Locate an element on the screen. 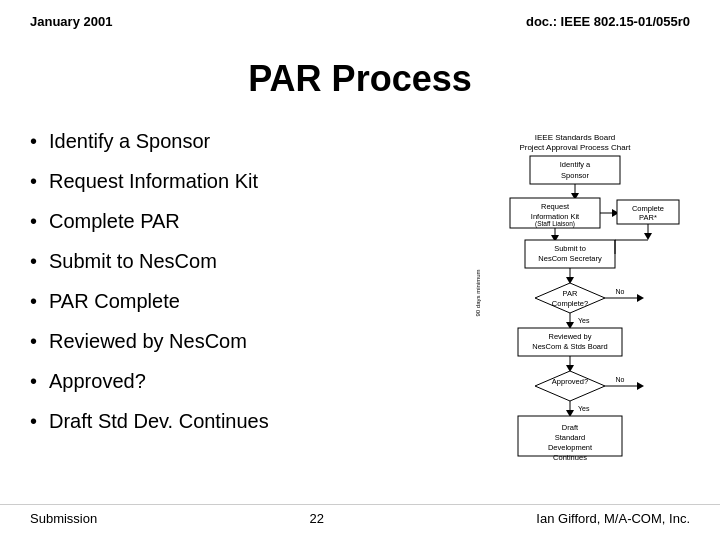 This screenshot has width=720, height=540. bullet-text: Draft Std Dev. Continues is located at coordinates (159, 421).